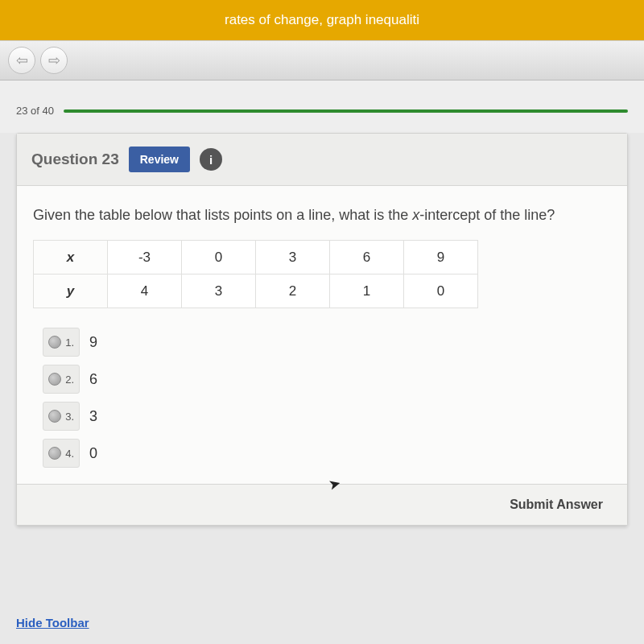  Describe the element at coordinates (22, 60) in the screenshot. I see `nav-back-button: ⇦` at that location.